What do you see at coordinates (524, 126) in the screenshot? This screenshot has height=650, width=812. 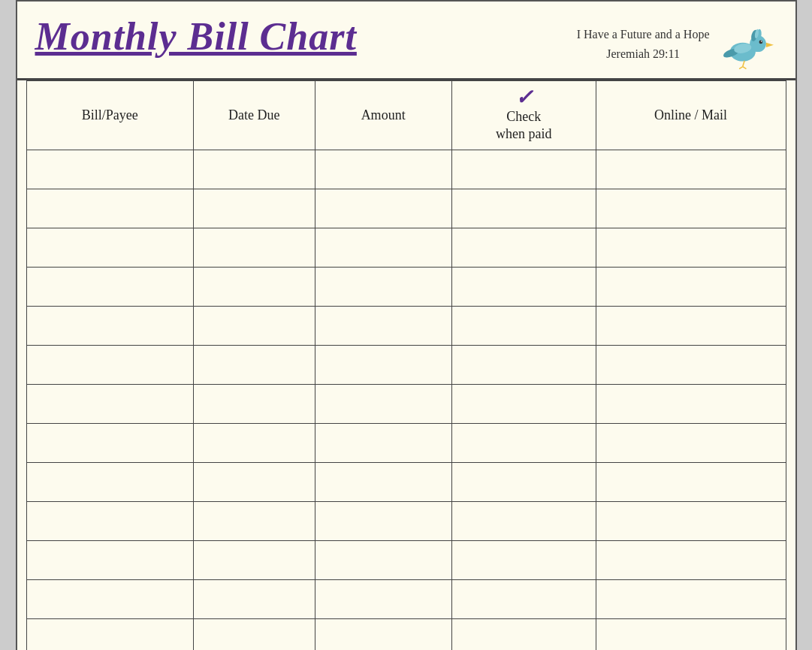 I see `check-label: Checkwhen paid` at bounding box center [524, 126].